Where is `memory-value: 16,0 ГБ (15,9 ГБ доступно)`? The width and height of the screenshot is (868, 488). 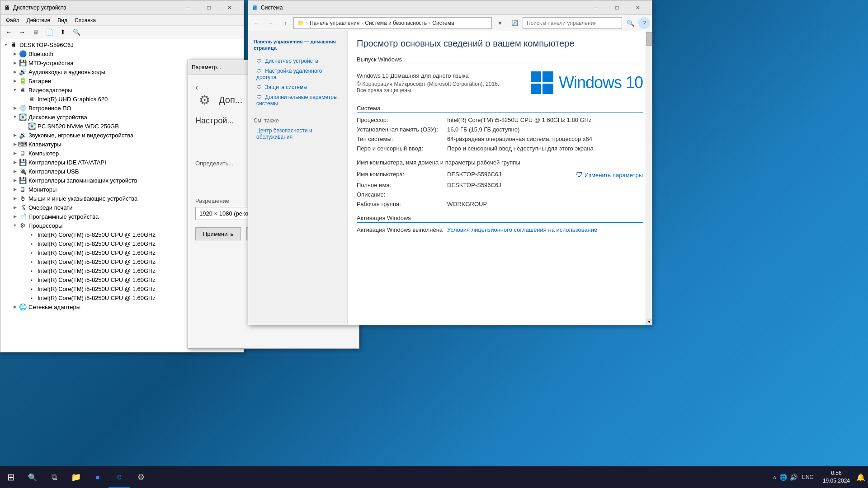 memory-value: 16,0 ГБ (15,9 ГБ доступно) is located at coordinates (545, 129).